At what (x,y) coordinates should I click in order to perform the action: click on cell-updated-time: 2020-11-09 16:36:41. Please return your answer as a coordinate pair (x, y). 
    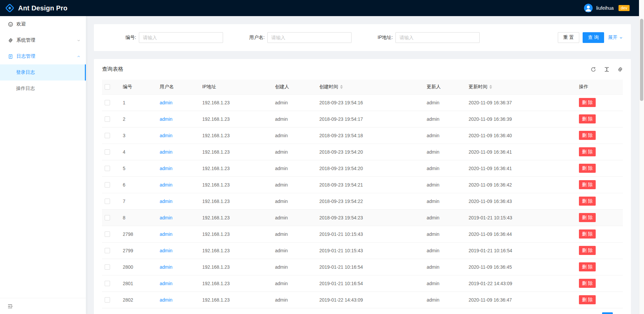
    Looking at the image, I should click on (521, 152).